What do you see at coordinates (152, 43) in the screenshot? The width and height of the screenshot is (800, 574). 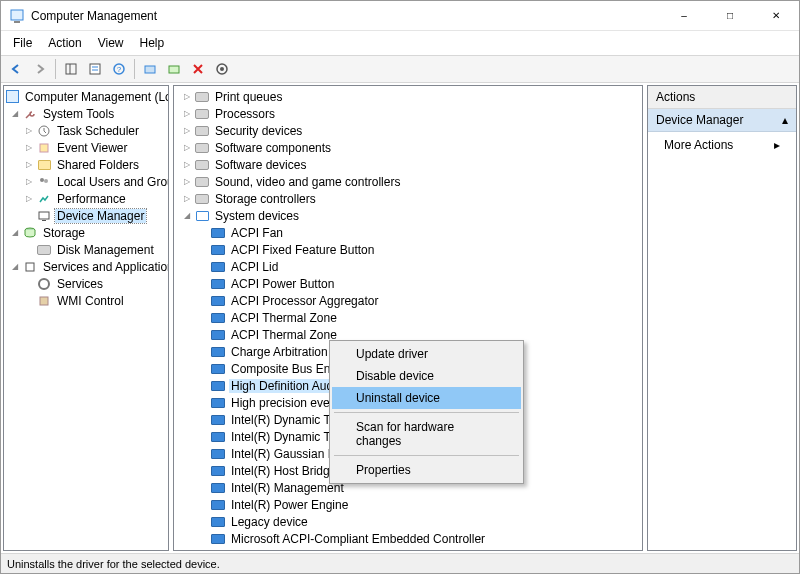 I see `menu-help: Help` at bounding box center [152, 43].